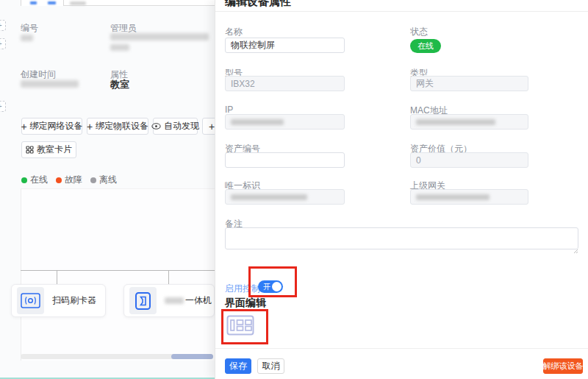  Describe the element at coordinates (198, 300) in the screenshot. I see `device-name-suffix: 一体机` at that location.